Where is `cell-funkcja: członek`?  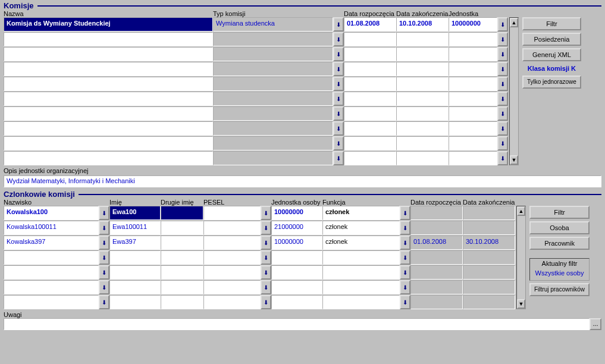
cell-funkcja: członek is located at coordinates (361, 243).